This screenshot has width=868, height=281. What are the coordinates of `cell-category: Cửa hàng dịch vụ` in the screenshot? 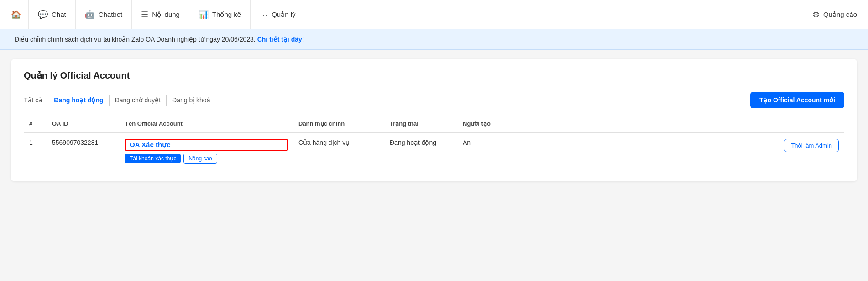 It's located at (339, 151).